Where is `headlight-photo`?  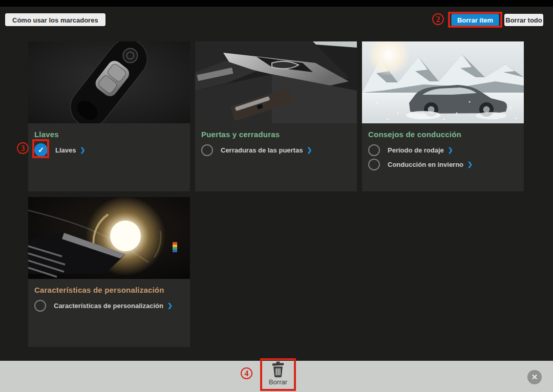
headlight-photo is located at coordinates (109, 238).